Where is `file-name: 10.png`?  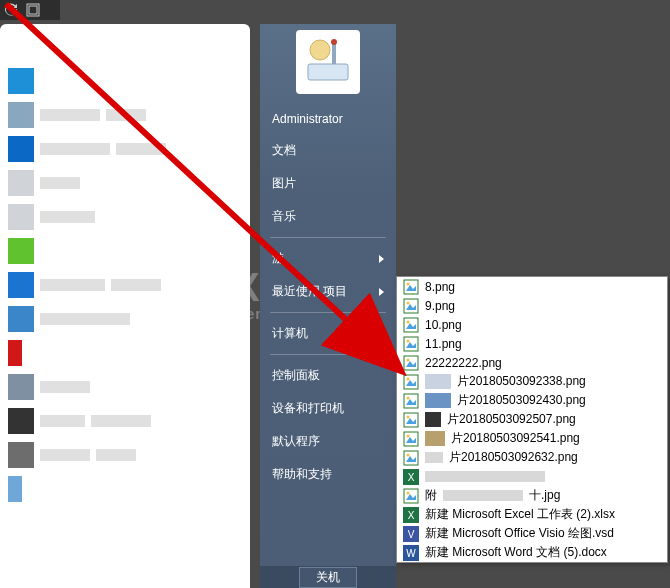
file-name: 10.png is located at coordinates (444, 325).